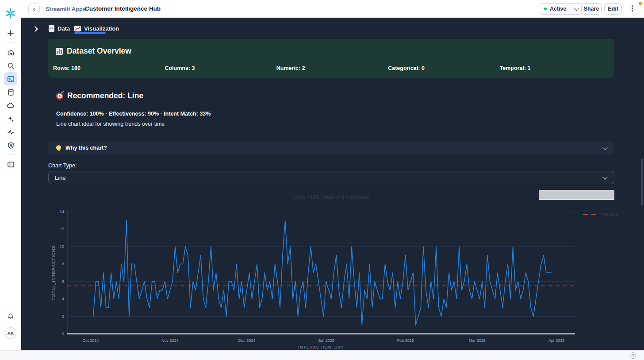 This screenshot has width=644, height=360. I want to click on sidebar-item-data-products, so click(11, 105).